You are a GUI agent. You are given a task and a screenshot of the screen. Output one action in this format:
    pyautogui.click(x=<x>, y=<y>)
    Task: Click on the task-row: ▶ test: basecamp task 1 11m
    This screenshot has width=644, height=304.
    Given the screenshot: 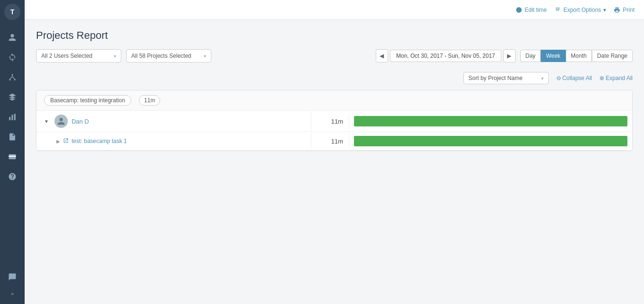 What is the action you would take?
    pyautogui.click(x=335, y=141)
    